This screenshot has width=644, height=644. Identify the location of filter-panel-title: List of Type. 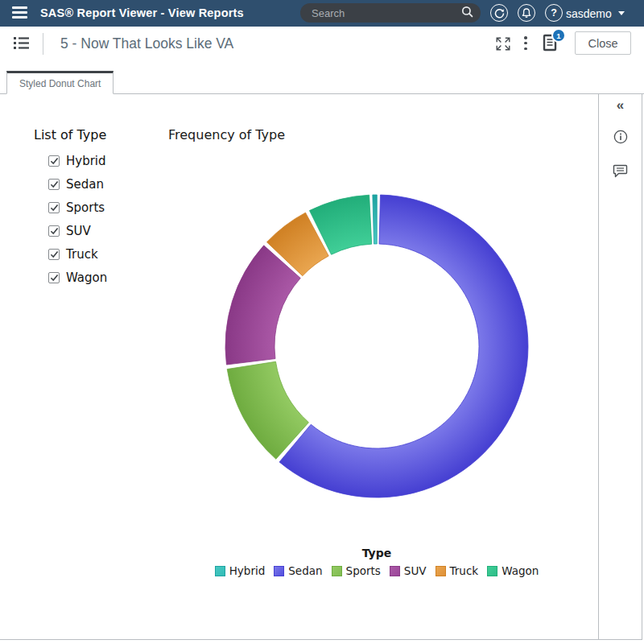
(71, 135).